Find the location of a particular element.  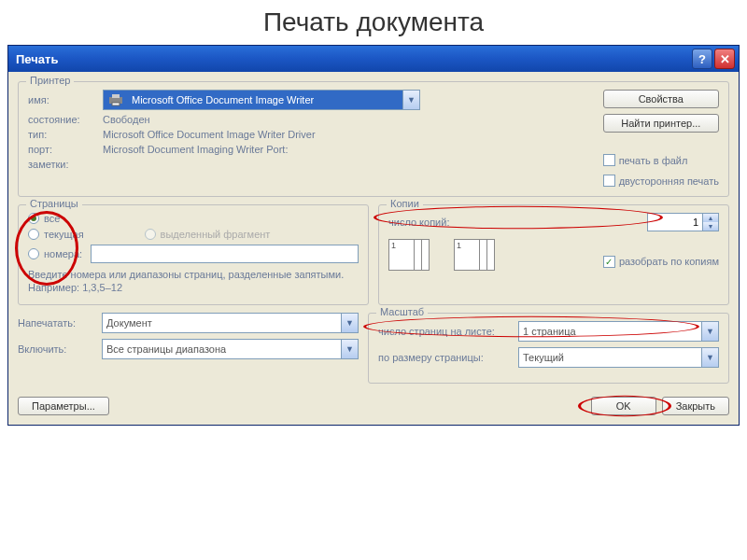

pages-hint: Введите номера или диапазоны страниц, ра… is located at coordinates (193, 282).